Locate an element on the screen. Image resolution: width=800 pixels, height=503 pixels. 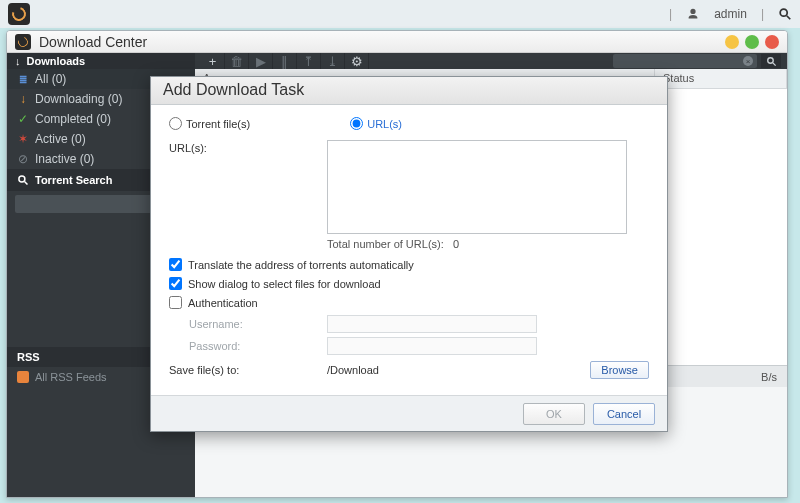
close-button is located at coordinates (772, 42).